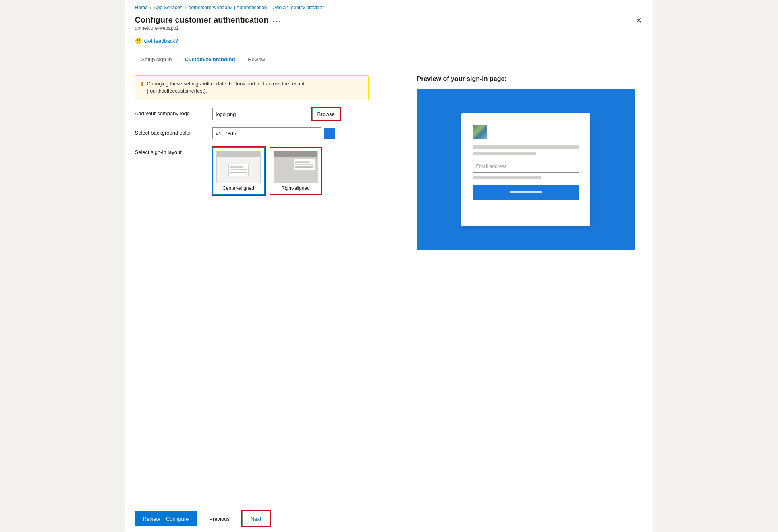  I want to click on preview-title: Preview of your sign-in page:, so click(530, 79).